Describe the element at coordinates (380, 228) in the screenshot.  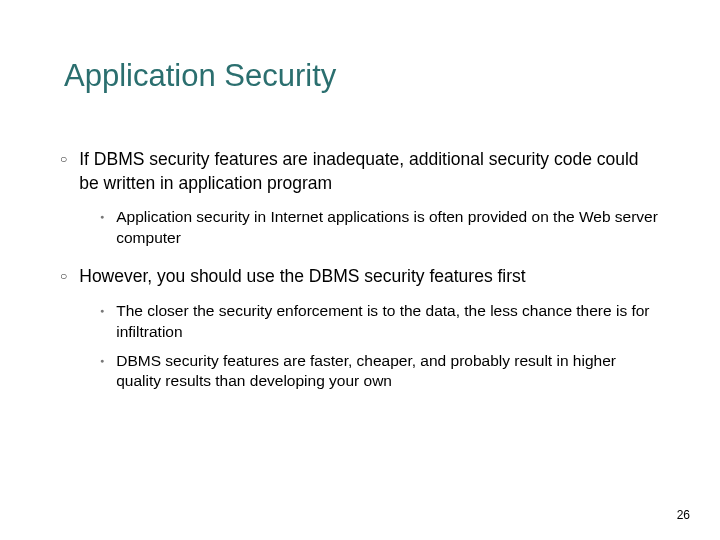
I see `sub-list-item: ● Application security in Internet appli…` at that location.